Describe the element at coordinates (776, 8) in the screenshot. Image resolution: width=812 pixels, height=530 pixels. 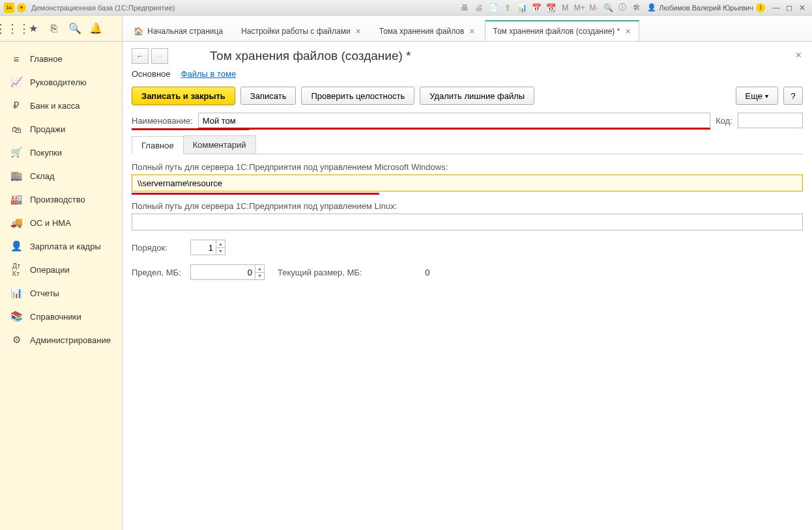
I see `minimize-button: —` at that location.